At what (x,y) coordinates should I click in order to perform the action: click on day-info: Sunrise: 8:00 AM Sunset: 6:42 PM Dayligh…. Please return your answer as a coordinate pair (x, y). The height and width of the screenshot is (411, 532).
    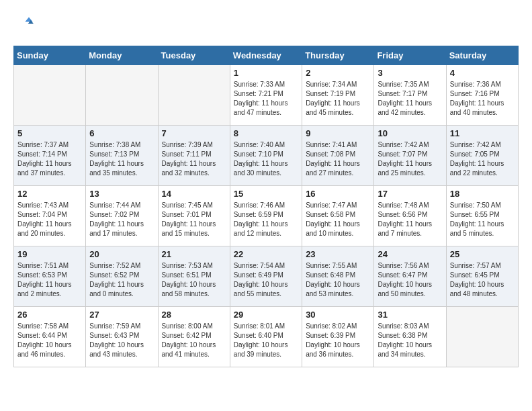
    Looking at the image, I should click on (194, 340).